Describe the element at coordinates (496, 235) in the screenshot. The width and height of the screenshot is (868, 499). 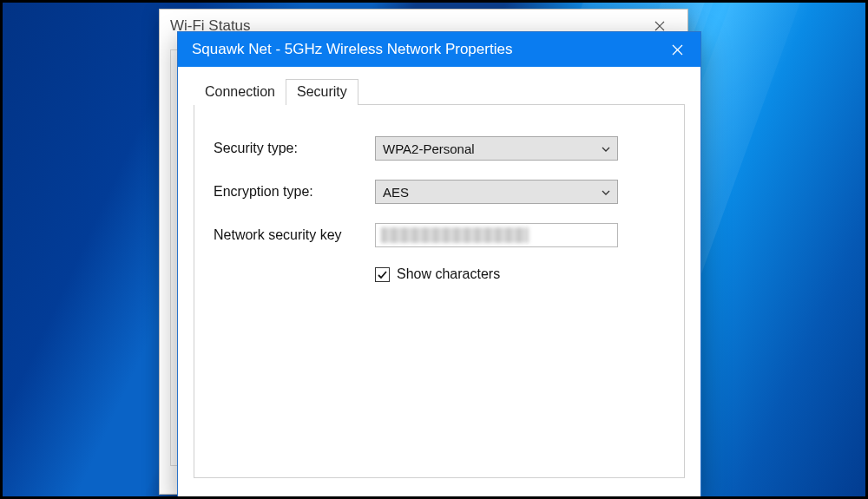
I see `network-key-input` at that location.